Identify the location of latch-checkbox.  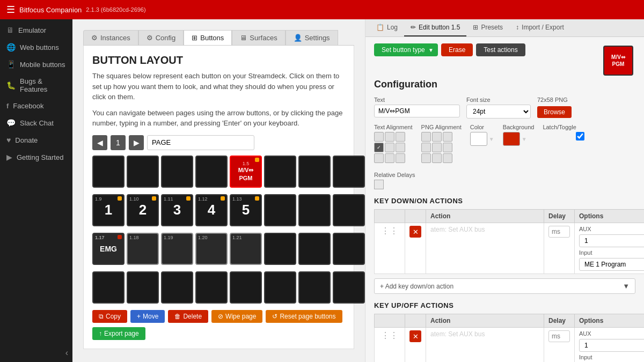
(580, 136).